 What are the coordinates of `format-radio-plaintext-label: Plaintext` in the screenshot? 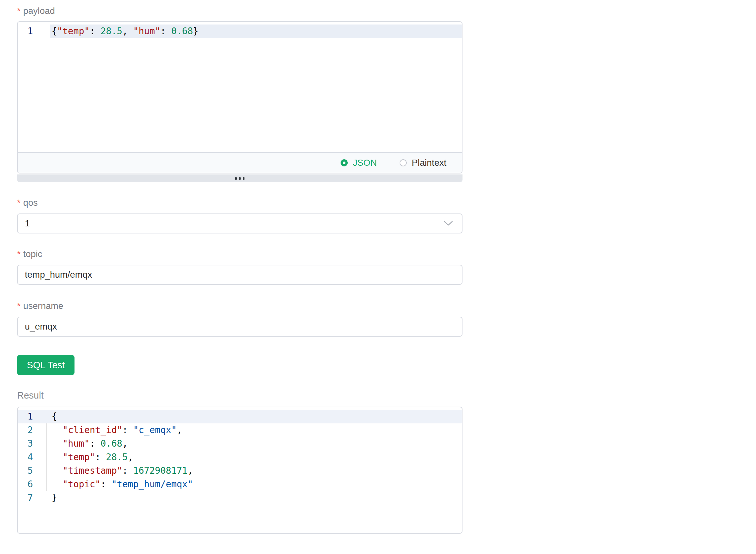 It's located at (429, 163).